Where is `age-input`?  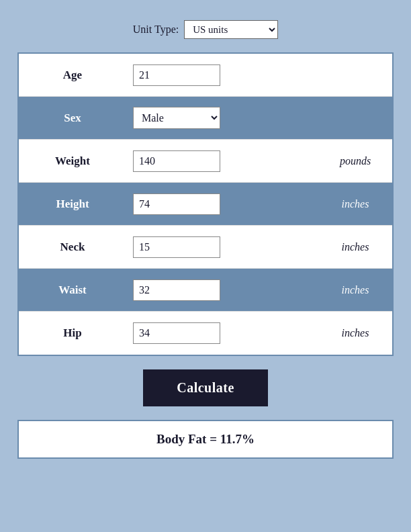 age-input is located at coordinates (177, 75).